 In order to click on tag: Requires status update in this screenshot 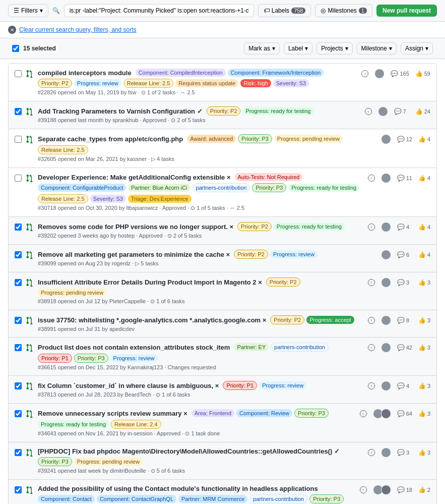, I will do `click(207, 83)`.